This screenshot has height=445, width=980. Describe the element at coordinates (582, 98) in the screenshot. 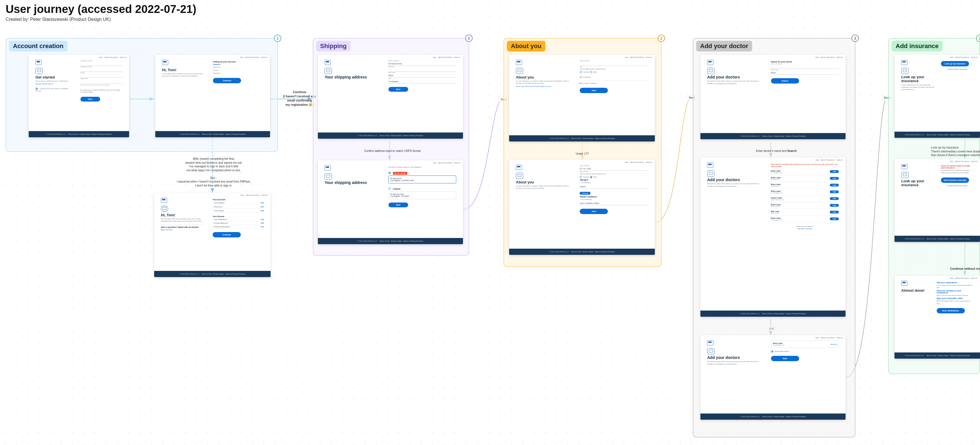

I see `mock-about-1: FAQABOUT PILLPACKSIGN IN About you As yo…` at that location.